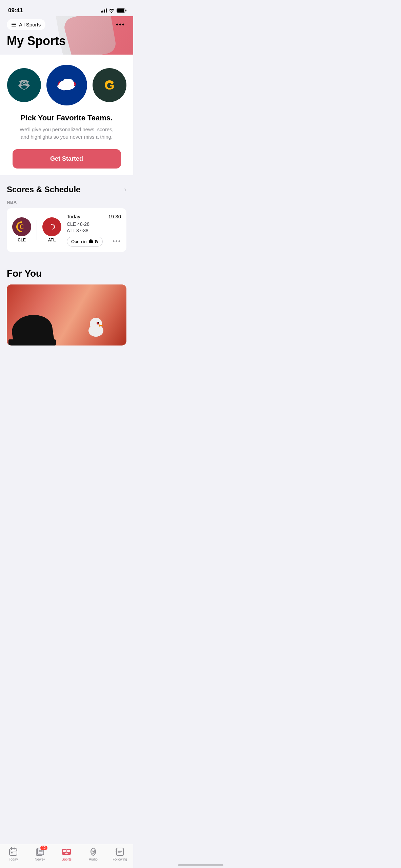  Describe the element at coordinates (24, 85) in the screenshot. I see `eagles-svg` at that location.